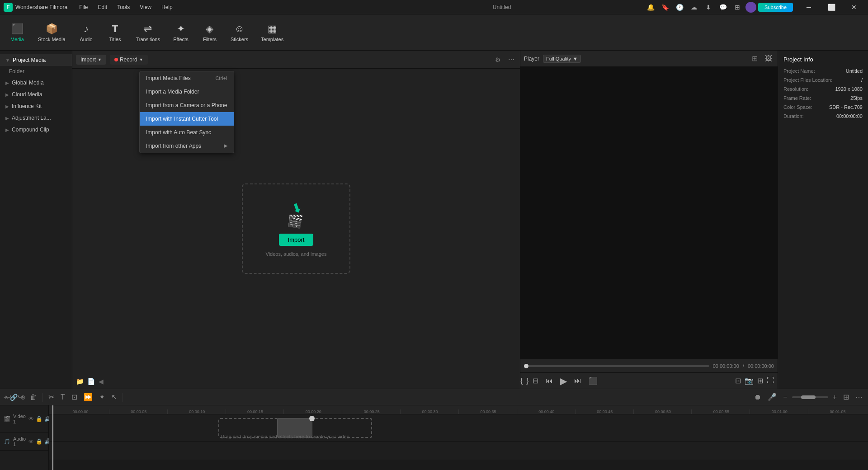 The height and width of the screenshot is (470, 868). Describe the element at coordinates (36, 94) in the screenshot. I see `sidebar-item-cloud-media: ▶ Cloud Media` at that location.